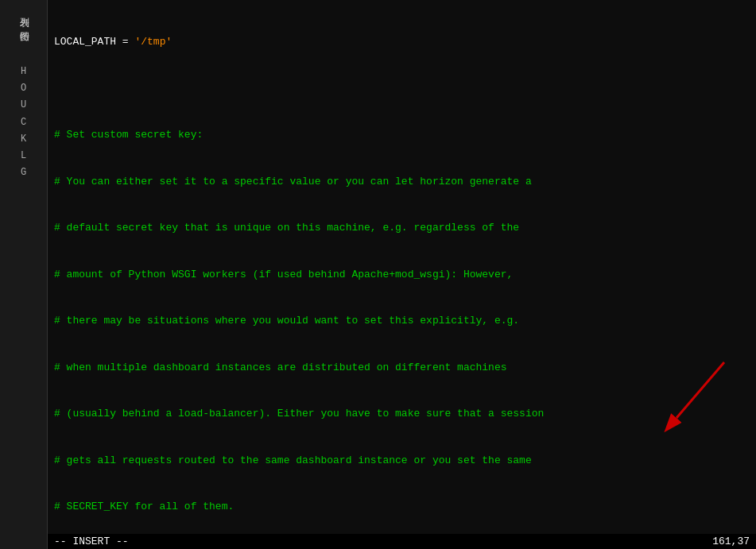 The image size is (756, 549). I want to click on sidebar-letter-o: O, so click(24, 89).